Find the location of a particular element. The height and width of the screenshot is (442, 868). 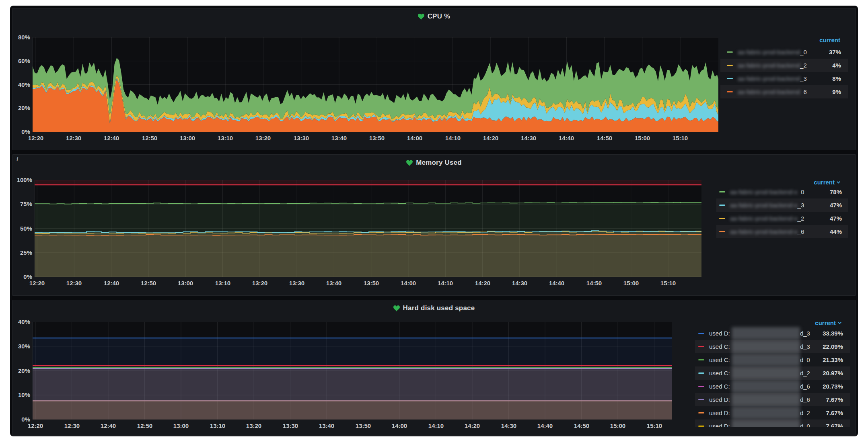

series-current-value: 21.33% is located at coordinates (833, 360).